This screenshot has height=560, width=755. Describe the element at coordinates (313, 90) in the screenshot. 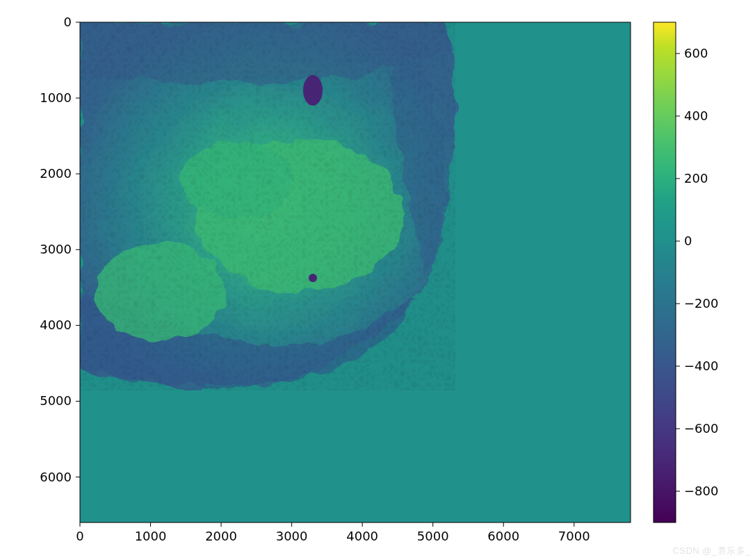

I see `dark-lake-spot` at that location.